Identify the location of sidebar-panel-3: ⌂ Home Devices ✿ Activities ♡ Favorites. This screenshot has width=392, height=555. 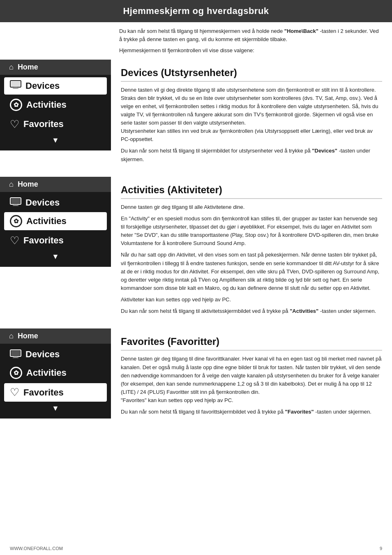
(55, 373).